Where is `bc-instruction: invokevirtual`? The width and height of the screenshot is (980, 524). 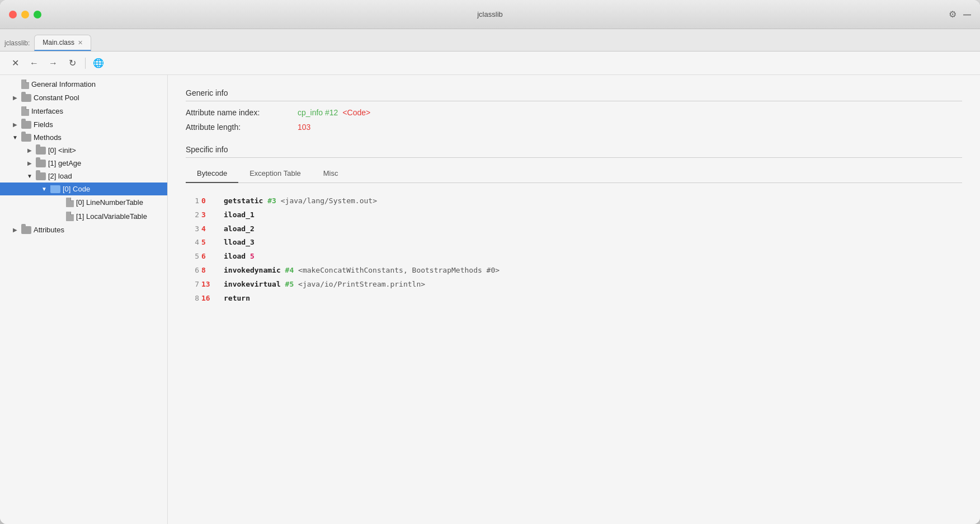
bc-instruction: invokevirtual is located at coordinates (255, 284).